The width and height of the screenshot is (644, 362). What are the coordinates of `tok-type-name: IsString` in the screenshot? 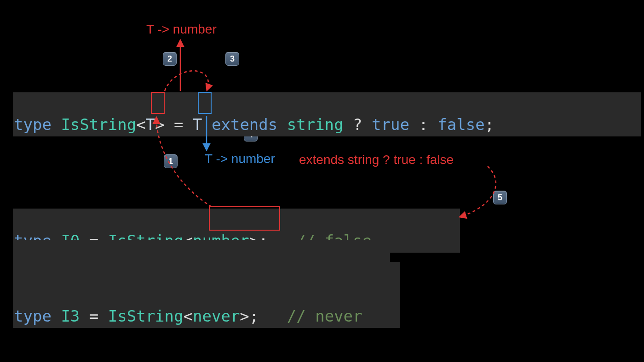 It's located at (98, 124).